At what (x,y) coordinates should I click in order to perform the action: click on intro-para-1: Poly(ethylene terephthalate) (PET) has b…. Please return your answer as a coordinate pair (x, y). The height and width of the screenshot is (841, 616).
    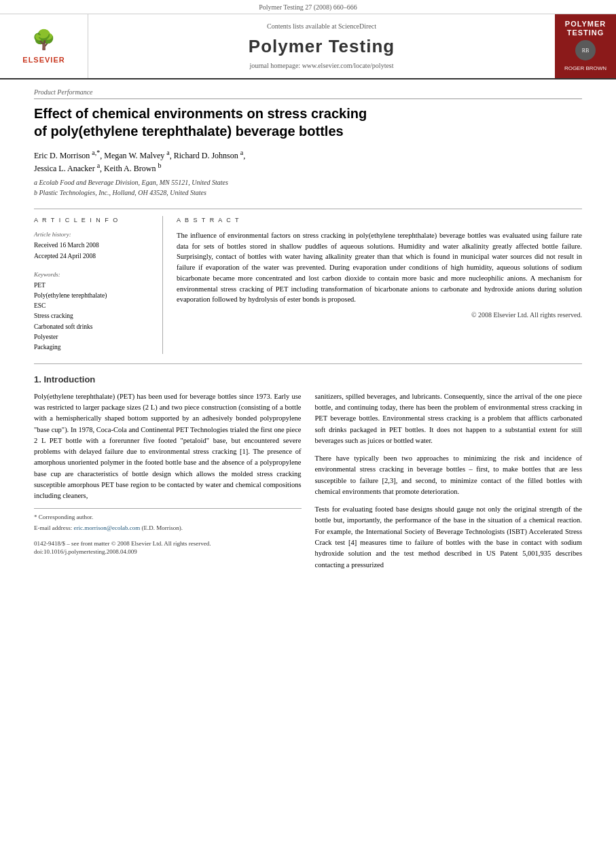
    Looking at the image, I should click on (168, 447).